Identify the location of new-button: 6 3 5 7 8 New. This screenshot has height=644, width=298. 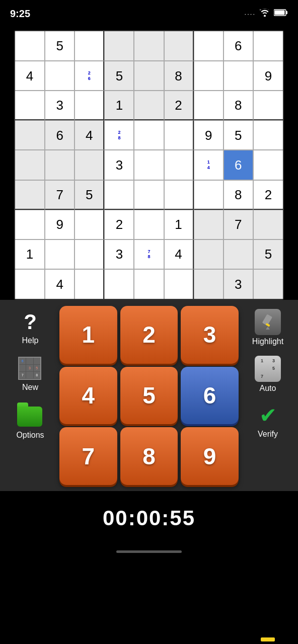
(30, 374).